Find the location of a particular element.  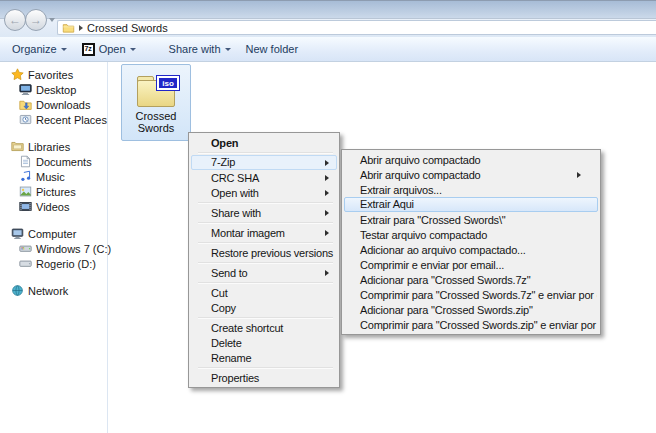

sidebar-item-libraries: Libraries is located at coordinates (54, 146).